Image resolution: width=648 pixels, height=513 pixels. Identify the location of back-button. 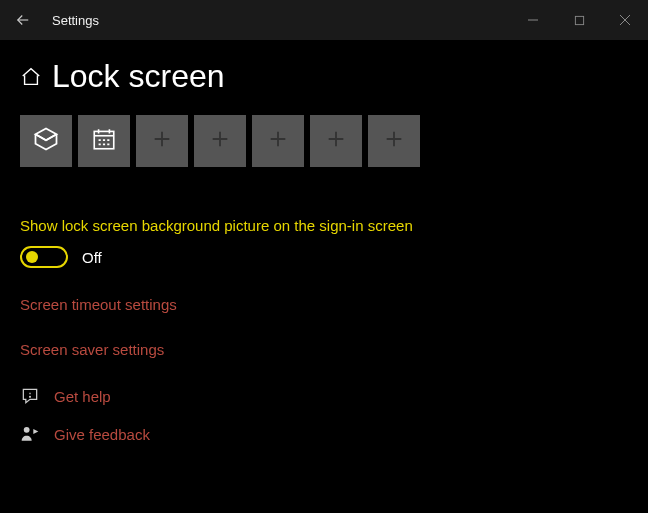
(23, 20).